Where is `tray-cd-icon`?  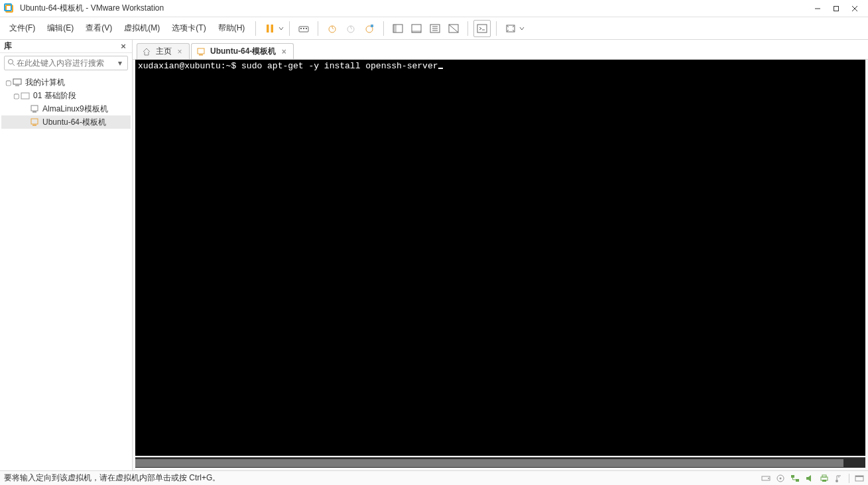
tray-cd-icon is located at coordinates (780, 478).